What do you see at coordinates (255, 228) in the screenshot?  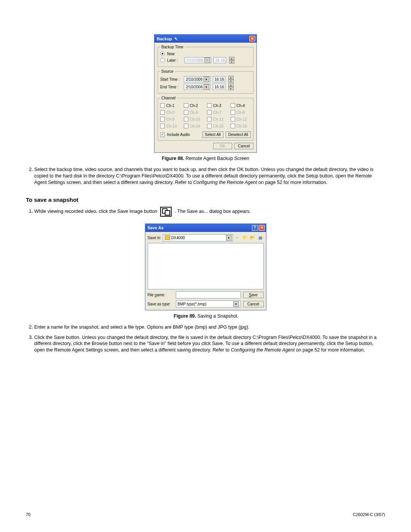 I see `help-icon: ?` at bounding box center [255, 228].